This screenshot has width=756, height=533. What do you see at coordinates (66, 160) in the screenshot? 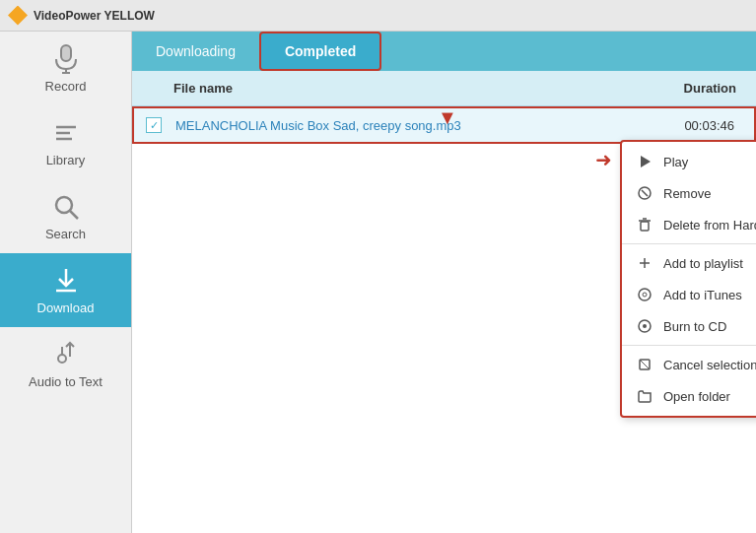
I see `sidebar-label-library: Library` at bounding box center [66, 160].